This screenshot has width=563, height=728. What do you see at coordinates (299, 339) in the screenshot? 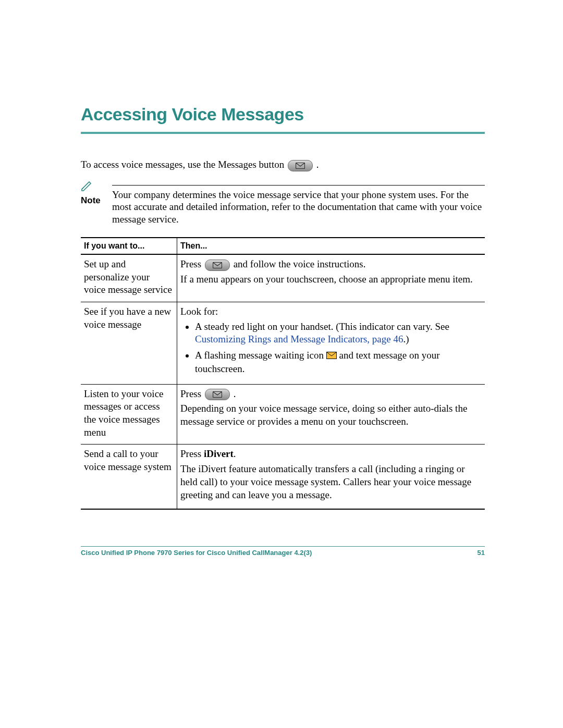
I see `customizing-link: Customizing Rings and Message Indicators…` at bounding box center [299, 339].